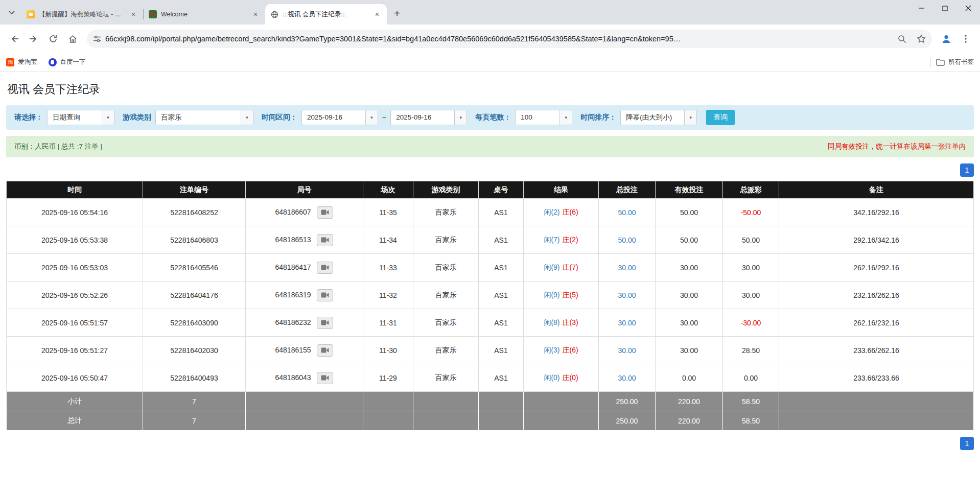 This screenshot has width=980, height=493. What do you see at coordinates (423, 118) in the screenshot?
I see `date-to-value: 2025-09-16` at bounding box center [423, 118].